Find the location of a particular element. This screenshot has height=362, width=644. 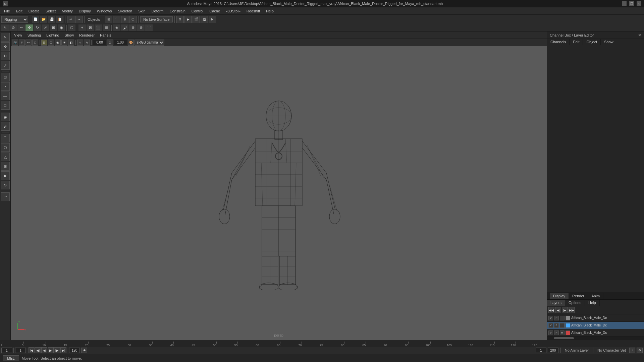

go-end-btn: ▶| is located at coordinates (63, 350).